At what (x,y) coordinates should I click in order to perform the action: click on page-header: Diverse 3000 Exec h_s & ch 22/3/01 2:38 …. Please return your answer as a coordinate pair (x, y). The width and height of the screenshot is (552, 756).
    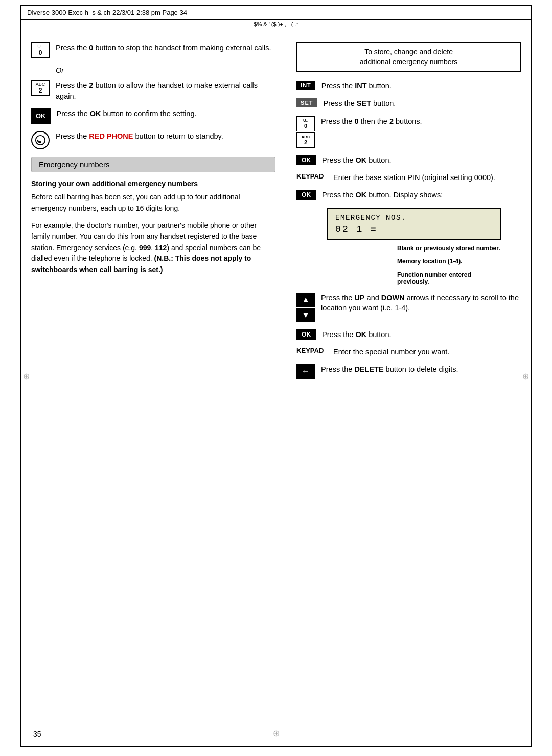
    Looking at the image, I should click on (276, 13).